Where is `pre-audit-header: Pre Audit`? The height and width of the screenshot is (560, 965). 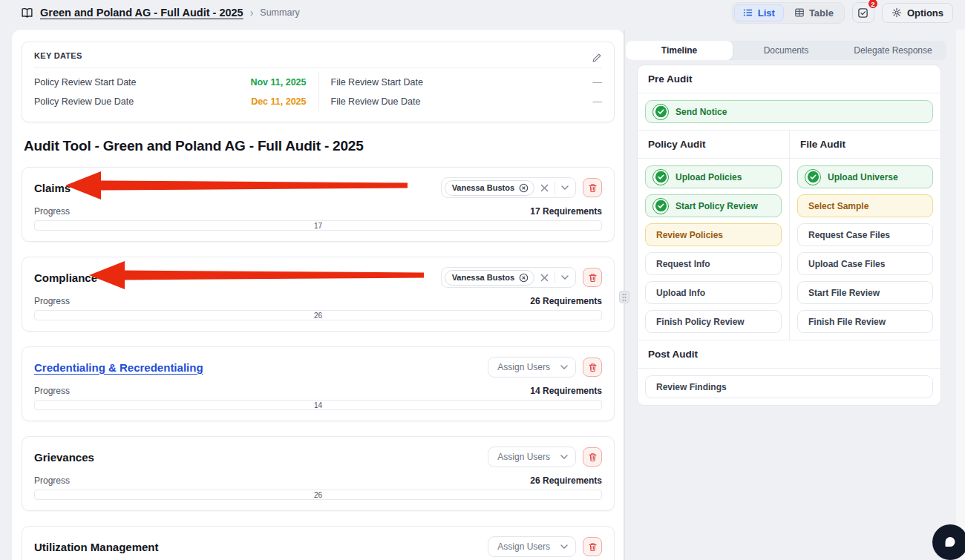 pre-audit-header: Pre Audit is located at coordinates (789, 79).